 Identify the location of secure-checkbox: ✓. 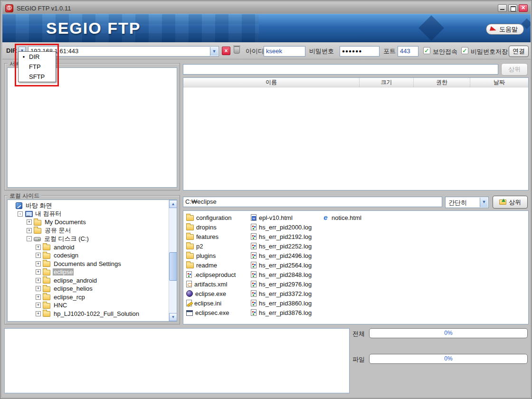
(427, 50).